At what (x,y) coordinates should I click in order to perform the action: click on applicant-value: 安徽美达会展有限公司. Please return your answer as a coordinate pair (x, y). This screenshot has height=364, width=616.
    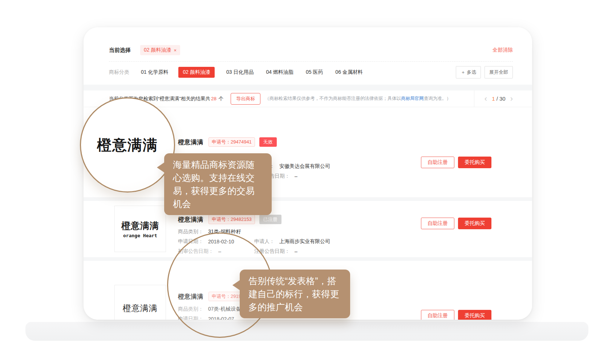
    Looking at the image, I should click on (305, 166).